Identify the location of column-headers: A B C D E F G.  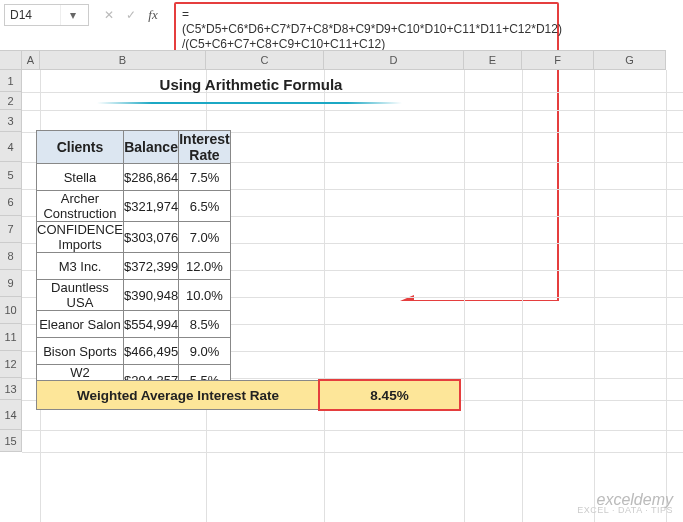
(333, 60).